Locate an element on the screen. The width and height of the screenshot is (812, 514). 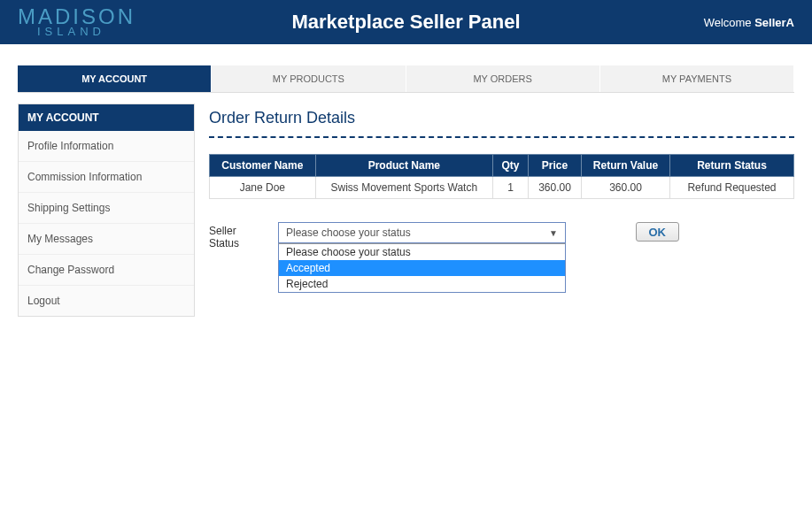
td-return-status: Refund Requested is located at coordinates (732, 188).